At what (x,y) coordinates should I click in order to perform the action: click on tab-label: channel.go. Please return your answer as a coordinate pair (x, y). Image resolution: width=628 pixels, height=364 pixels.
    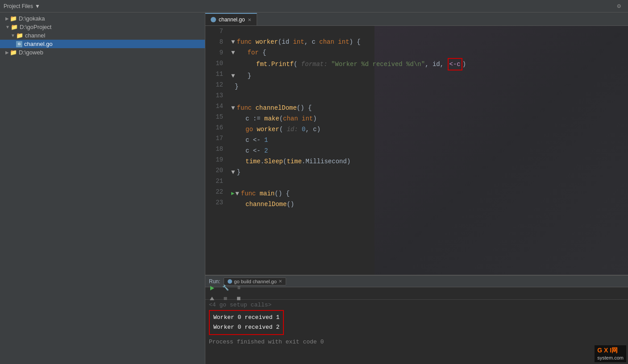
    Looking at the image, I should click on (232, 20).